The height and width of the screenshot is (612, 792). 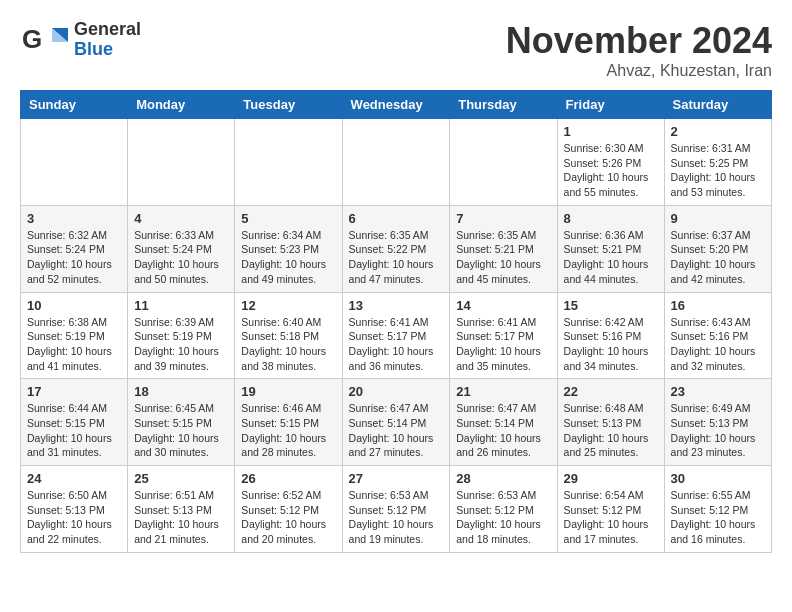 What do you see at coordinates (288, 218) in the screenshot?
I see `day-number: 5` at bounding box center [288, 218].